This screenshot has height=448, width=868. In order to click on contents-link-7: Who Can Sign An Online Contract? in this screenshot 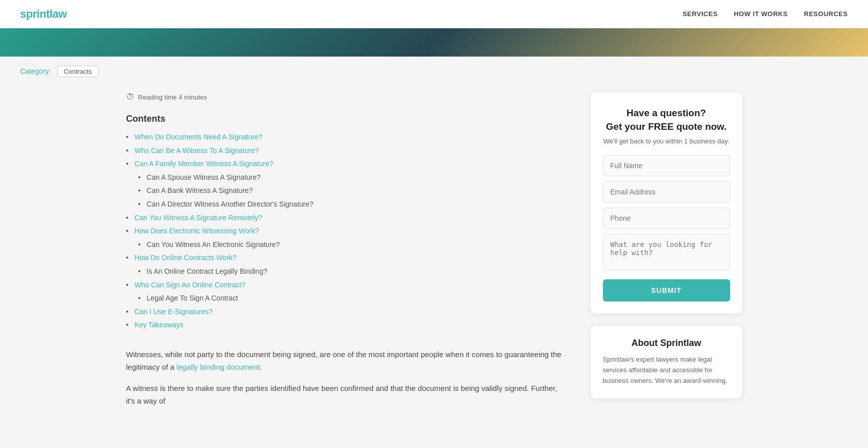, I will do `click(190, 285)`.